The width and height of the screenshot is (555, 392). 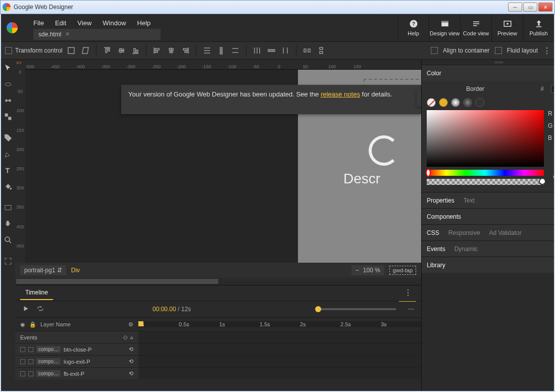 What do you see at coordinates (358, 270) in the screenshot?
I see `zoom-out-button: −` at bounding box center [358, 270].